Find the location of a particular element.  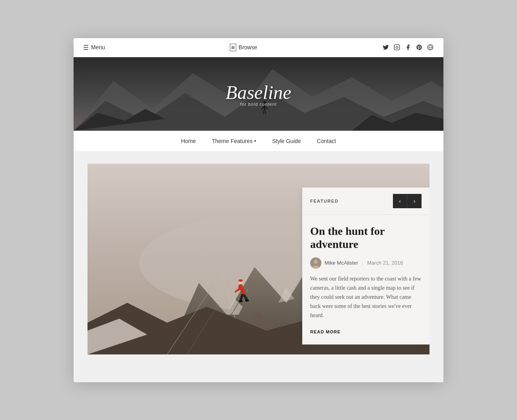

featured-card: FEATURED ‹ › On the hunt for adventure is located at coordinates (366, 266).